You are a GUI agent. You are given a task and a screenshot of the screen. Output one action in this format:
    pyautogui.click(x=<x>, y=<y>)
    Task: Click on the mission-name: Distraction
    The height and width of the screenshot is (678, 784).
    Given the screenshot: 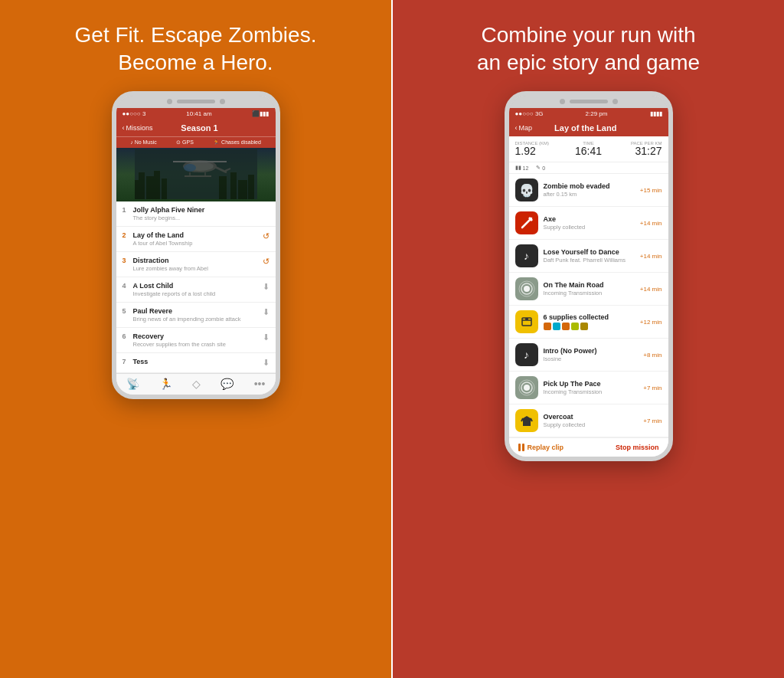 What is the action you would take?
    pyautogui.click(x=171, y=260)
    